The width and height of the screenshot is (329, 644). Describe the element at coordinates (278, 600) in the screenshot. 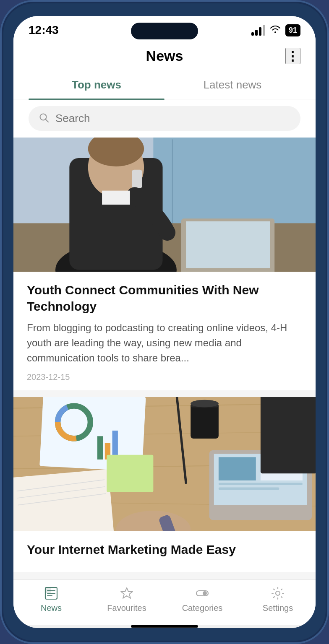

I see `nav-item-settings: Settings` at that location.